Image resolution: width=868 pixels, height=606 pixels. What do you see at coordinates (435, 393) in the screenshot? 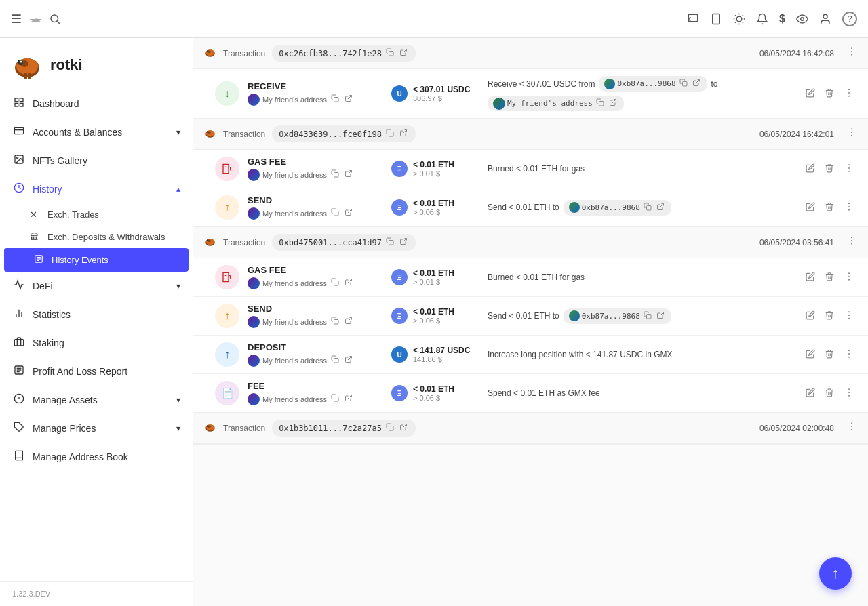
I see `event-amount-wrap: Ξ < 0.01 ETH > 0.06 $` at bounding box center [435, 393].